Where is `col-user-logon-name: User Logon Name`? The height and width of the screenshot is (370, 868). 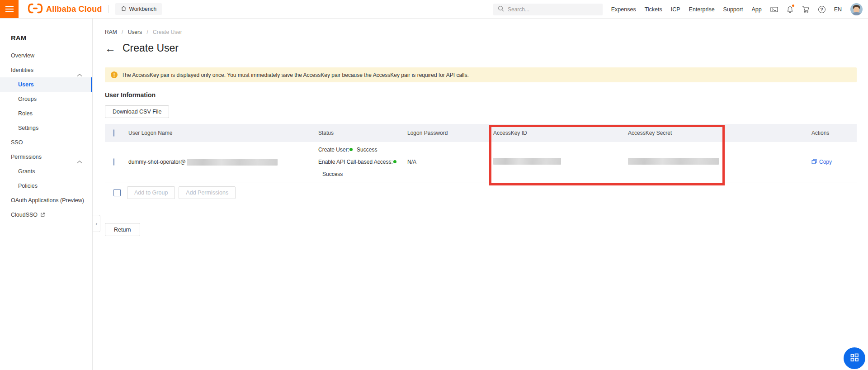
col-user-logon-name: User Logon Name is located at coordinates (223, 133).